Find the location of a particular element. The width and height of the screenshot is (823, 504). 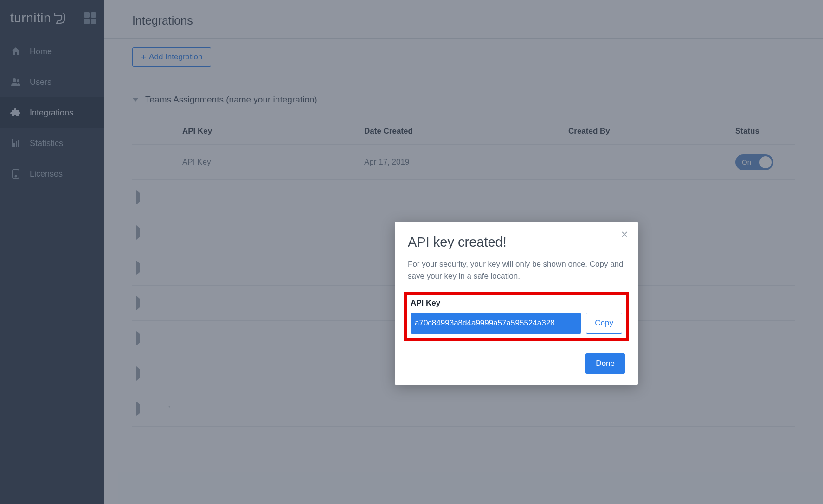

copy-button: Copy is located at coordinates (604, 323).